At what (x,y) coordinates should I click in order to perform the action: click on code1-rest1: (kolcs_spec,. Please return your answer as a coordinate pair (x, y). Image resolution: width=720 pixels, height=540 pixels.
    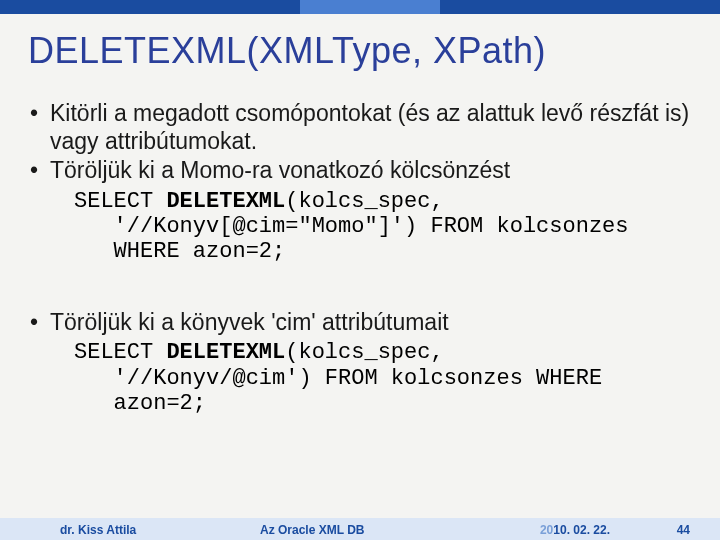
    Looking at the image, I should click on (364, 202).